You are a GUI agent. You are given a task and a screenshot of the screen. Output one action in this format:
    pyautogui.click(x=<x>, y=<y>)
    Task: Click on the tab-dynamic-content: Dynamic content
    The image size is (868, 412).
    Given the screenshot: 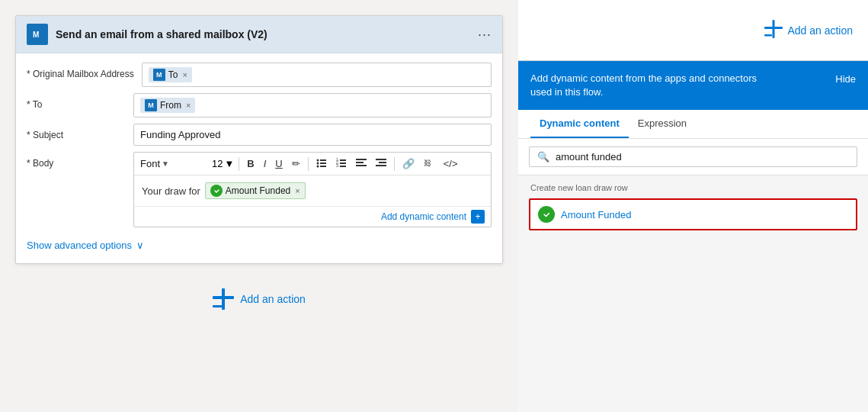 What is the action you would take?
    pyautogui.click(x=579, y=124)
    